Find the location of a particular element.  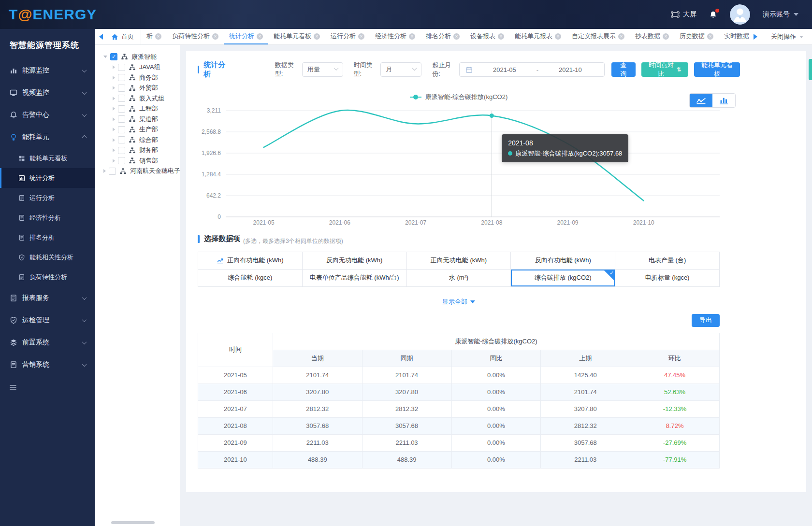

tab-自定义报表展示: 自定义报表展示× is located at coordinates (598, 37).